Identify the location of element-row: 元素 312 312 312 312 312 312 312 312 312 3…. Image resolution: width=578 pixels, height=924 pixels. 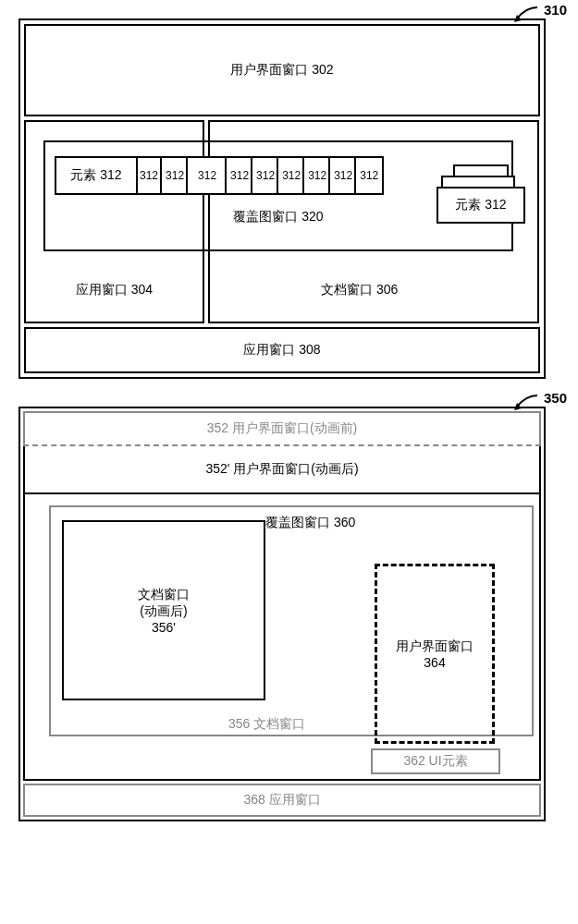
(219, 176).